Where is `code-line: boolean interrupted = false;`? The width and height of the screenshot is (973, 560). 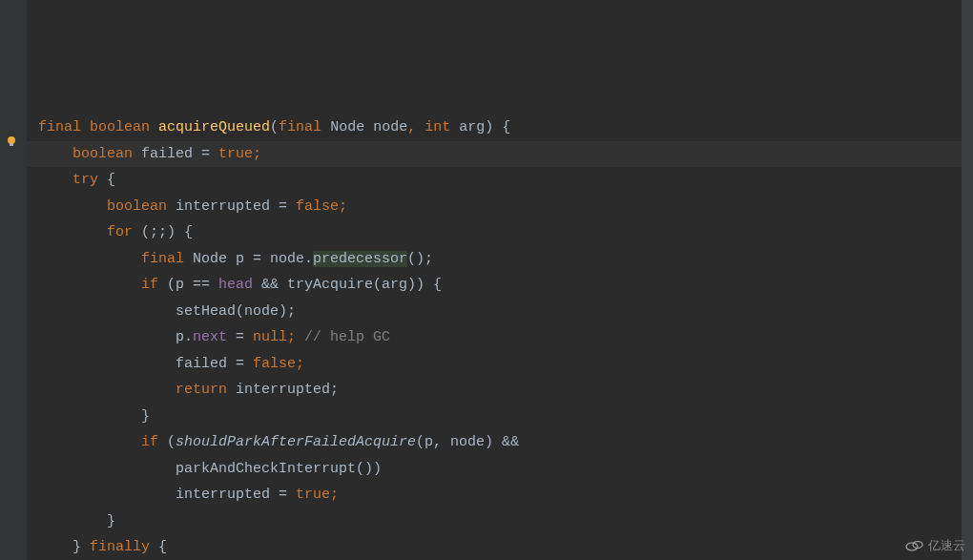 code-line: boolean interrupted = false; is located at coordinates (193, 206).